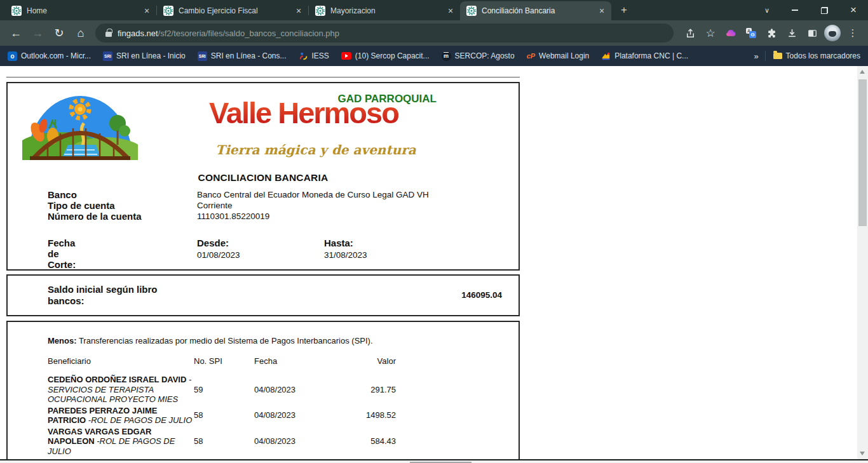 This screenshot has height=463, width=868. Describe the element at coordinates (485, 56) in the screenshot. I see `bookmark-label: SERCOP: Agosto` at that location.